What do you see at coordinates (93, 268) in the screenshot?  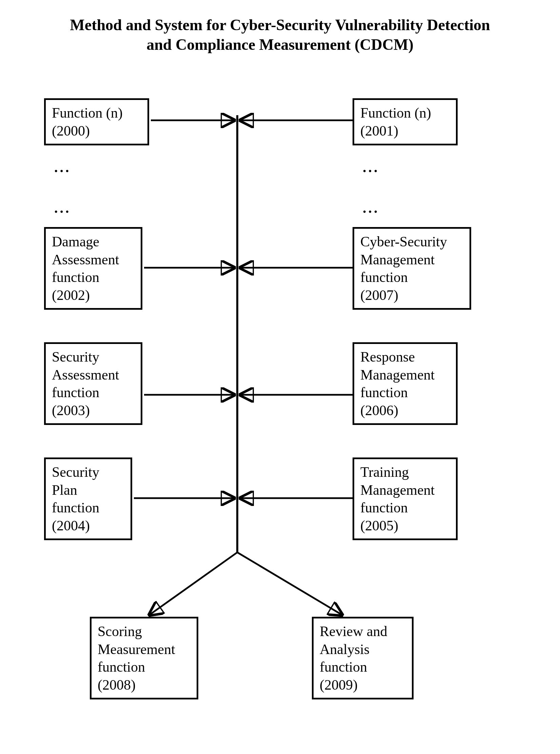 I see `box-damage-assessment-2002: DamageAssessmentfunction(2002)` at bounding box center [93, 268].